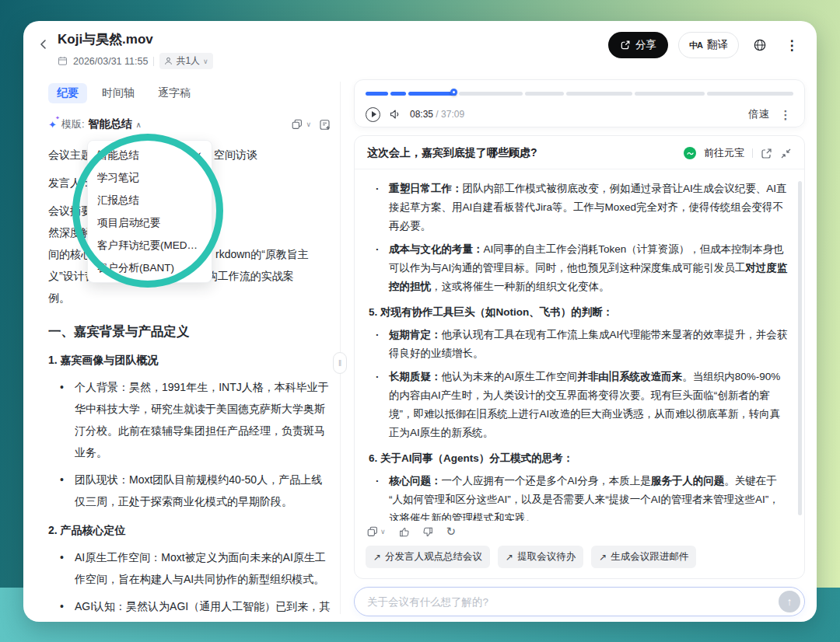 This screenshot has height=642, width=840. What do you see at coordinates (767, 154) in the screenshot?
I see `open-in-new-icon` at bounding box center [767, 154].